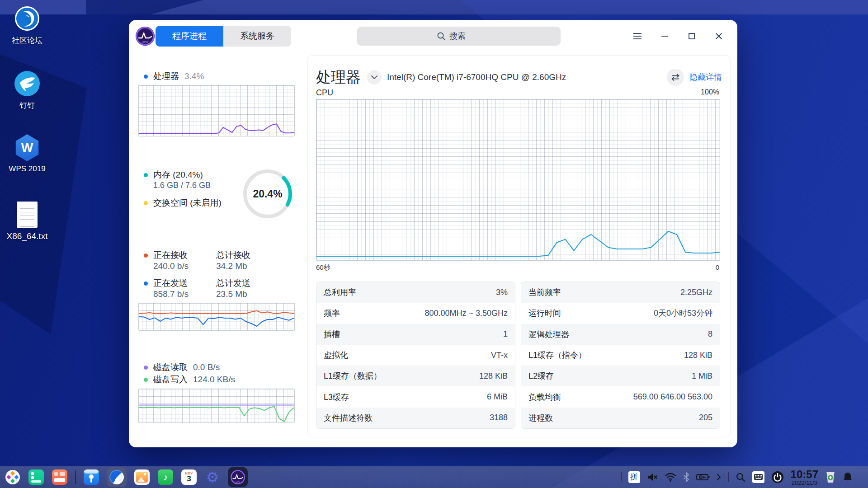 The width and height of the screenshot is (868, 488). What do you see at coordinates (170, 367) in the screenshot?
I see `disk-read-label: 磁盘读取` at bounding box center [170, 367].